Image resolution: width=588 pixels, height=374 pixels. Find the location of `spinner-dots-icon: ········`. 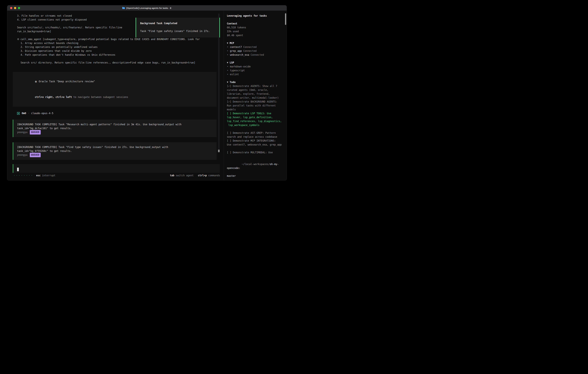

spinner-dots-icon: ········ is located at coordinates (23, 176).